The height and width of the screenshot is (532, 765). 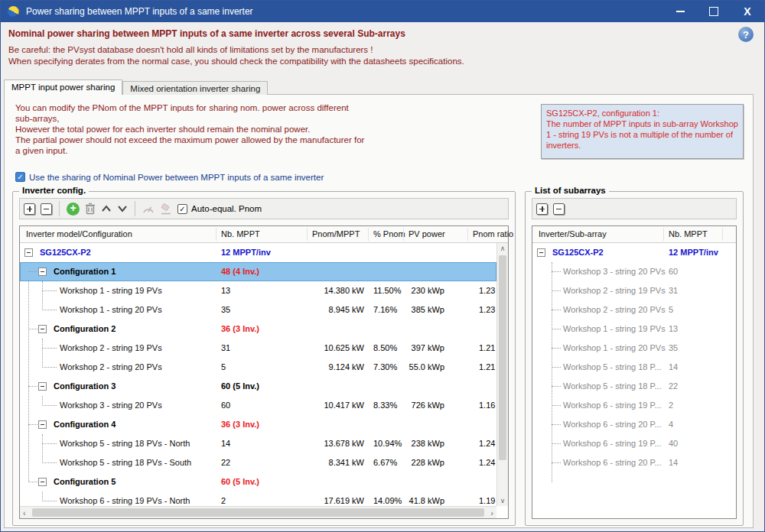 I want to click on subarray-list-item: Workshop 1 - string 19 PVs 13, so click(x=634, y=329).